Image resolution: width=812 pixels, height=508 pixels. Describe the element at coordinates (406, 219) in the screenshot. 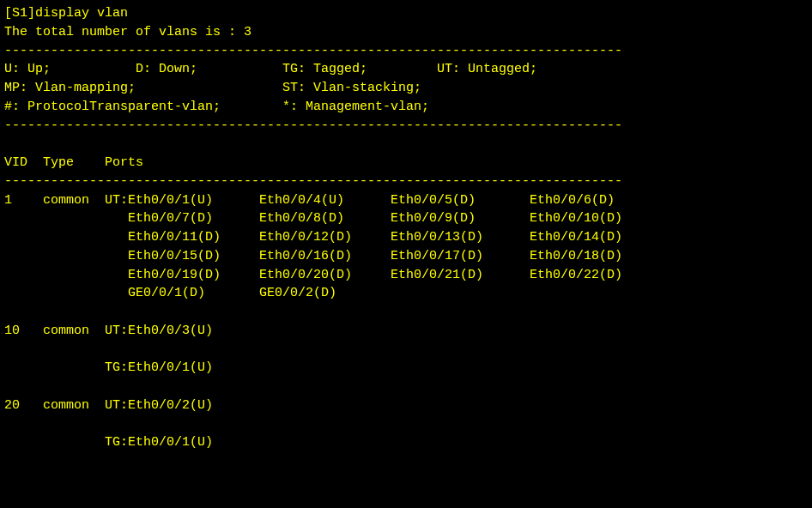

I see `vlan1-row2: Eth0/0/7(D) Eth0/0/8(D) Eth0/0/9(D) Eth0…` at that location.